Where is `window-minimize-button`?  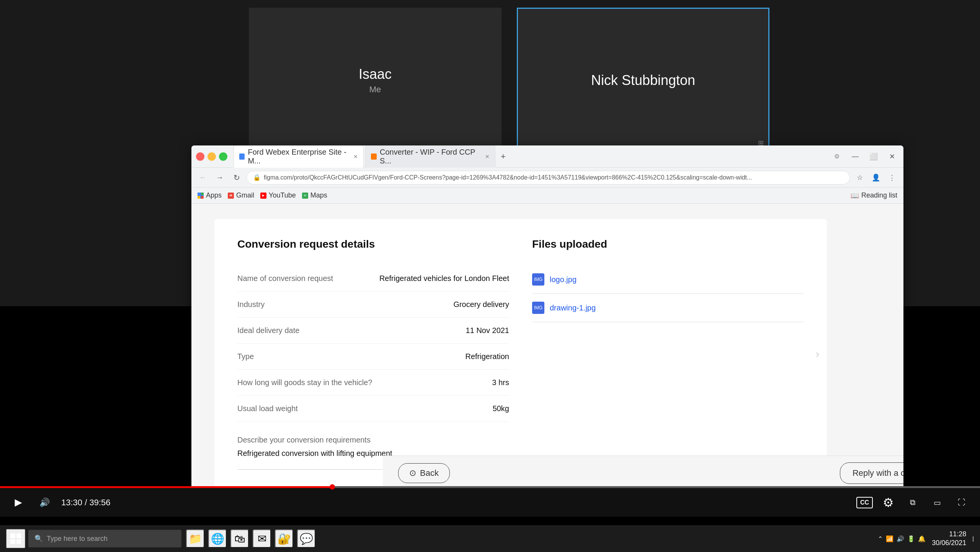
window-minimize-button is located at coordinates (212, 157).